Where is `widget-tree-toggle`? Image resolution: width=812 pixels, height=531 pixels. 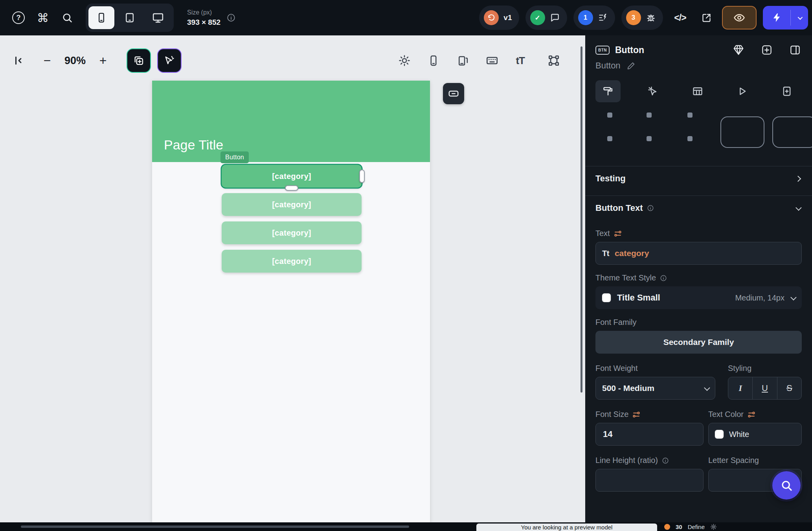 widget-tree-toggle is located at coordinates (139, 61).